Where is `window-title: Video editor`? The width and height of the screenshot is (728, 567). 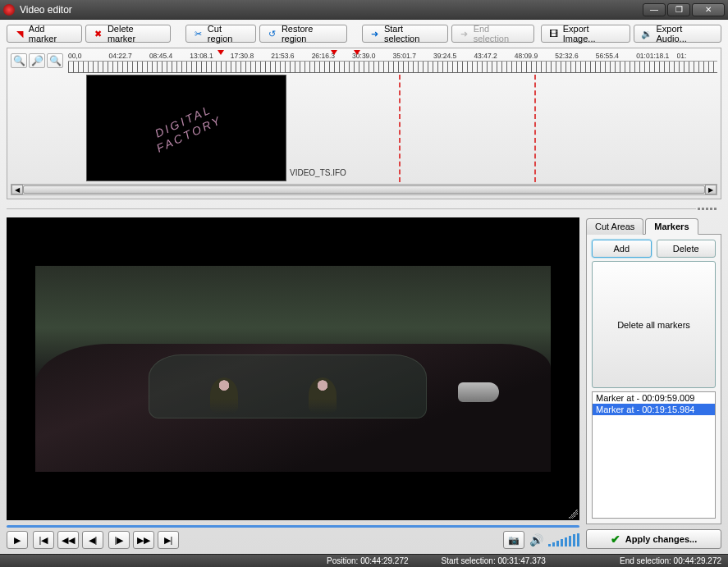 window-title: Video editor is located at coordinates (332, 10).